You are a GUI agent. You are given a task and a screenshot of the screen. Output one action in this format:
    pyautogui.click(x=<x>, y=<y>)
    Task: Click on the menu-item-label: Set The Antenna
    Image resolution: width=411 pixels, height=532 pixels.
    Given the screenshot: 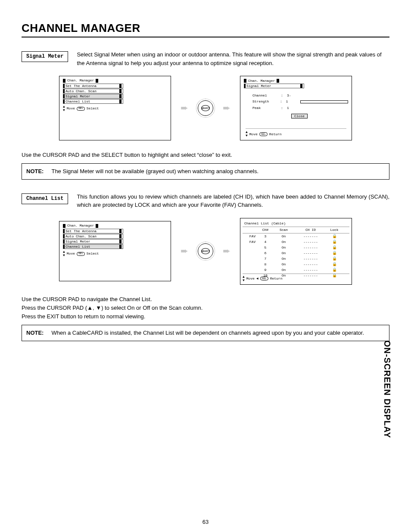 What is the action you would take?
    pyautogui.click(x=81, y=86)
    